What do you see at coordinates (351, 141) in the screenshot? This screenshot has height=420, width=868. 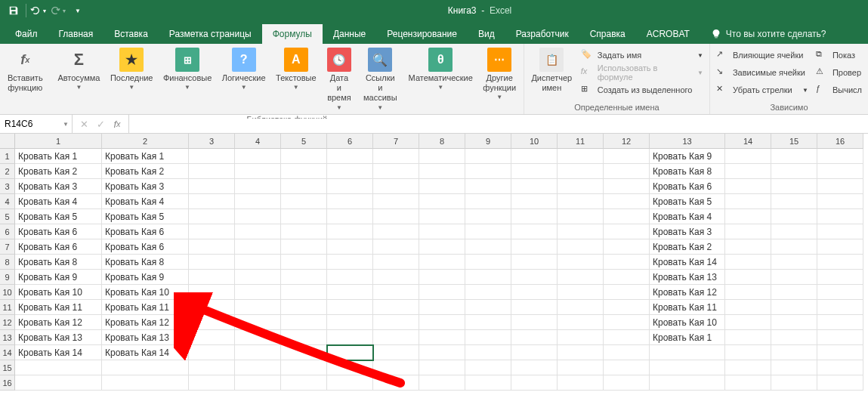 I see `column-header: 6` at bounding box center [351, 141].